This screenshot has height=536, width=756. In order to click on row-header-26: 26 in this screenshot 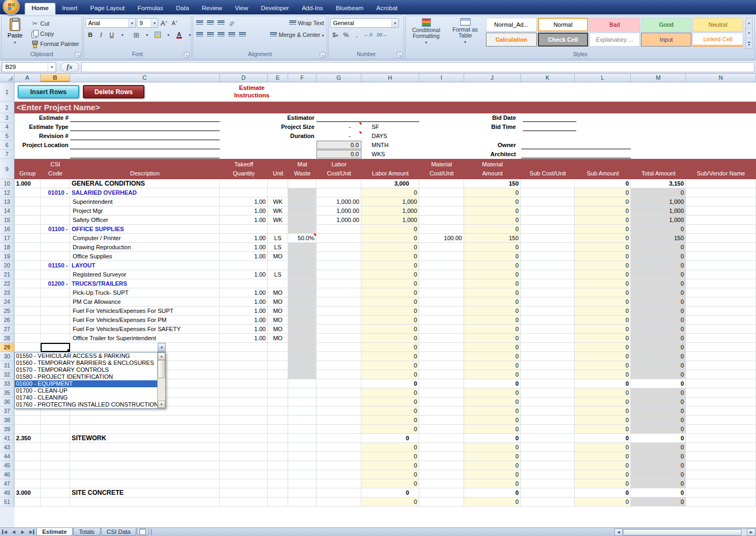, I will do `click(7, 320)`.